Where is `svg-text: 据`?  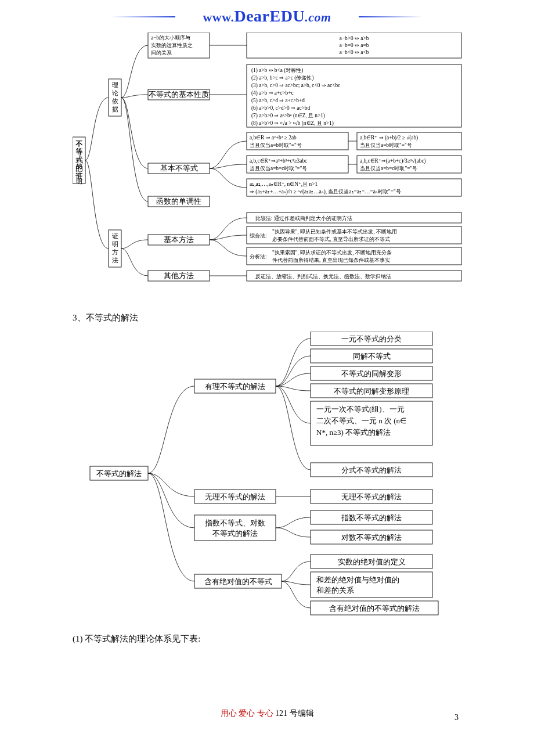
svg-text: 据 is located at coordinates (115, 109).